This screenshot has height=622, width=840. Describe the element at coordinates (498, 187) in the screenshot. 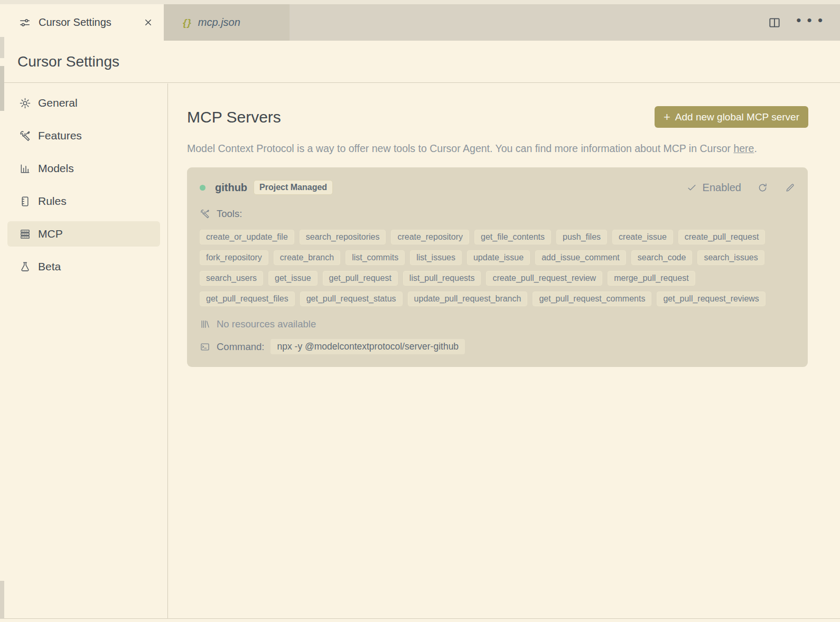

I see `server-card-header: github Project Managed Enabled` at that location.